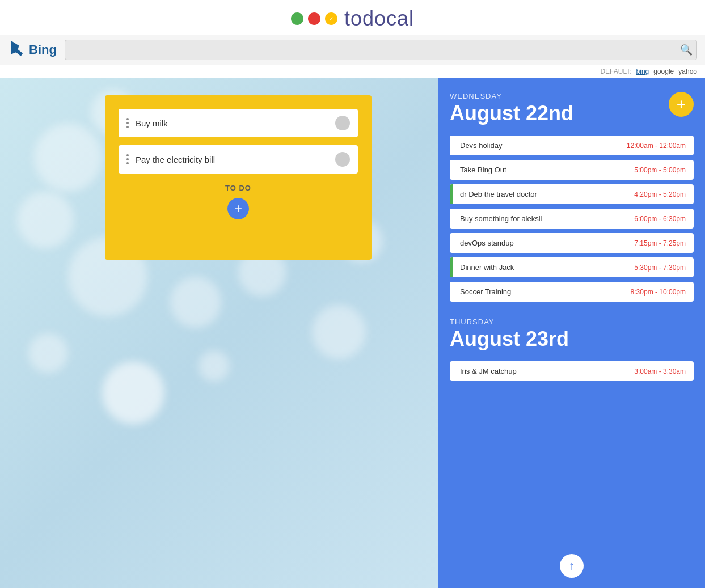 This screenshot has height=588, width=705. I want to click on cal-event-soccer: Soccer Training 8:30pm - 10:00pm, so click(572, 291).